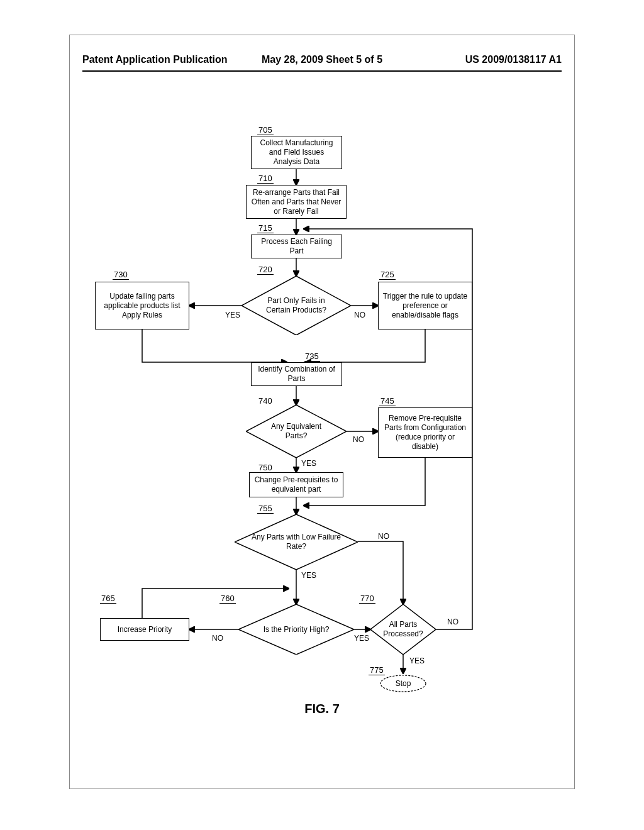  Describe the element at coordinates (296, 202) in the screenshot. I see `box-710-text: Re-arrange Parts that Fail Often and Par…` at that location.